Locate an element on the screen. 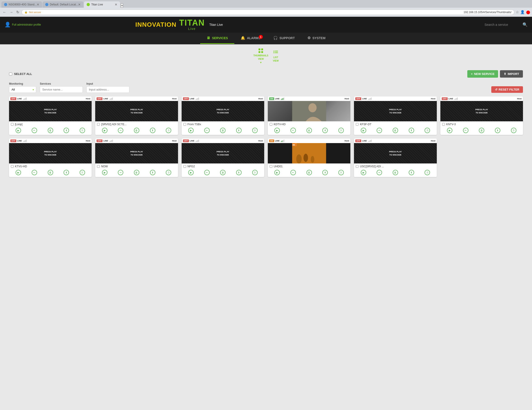 This screenshot has height=410, width=532. card-checkbox-usc is located at coordinates (357, 166).